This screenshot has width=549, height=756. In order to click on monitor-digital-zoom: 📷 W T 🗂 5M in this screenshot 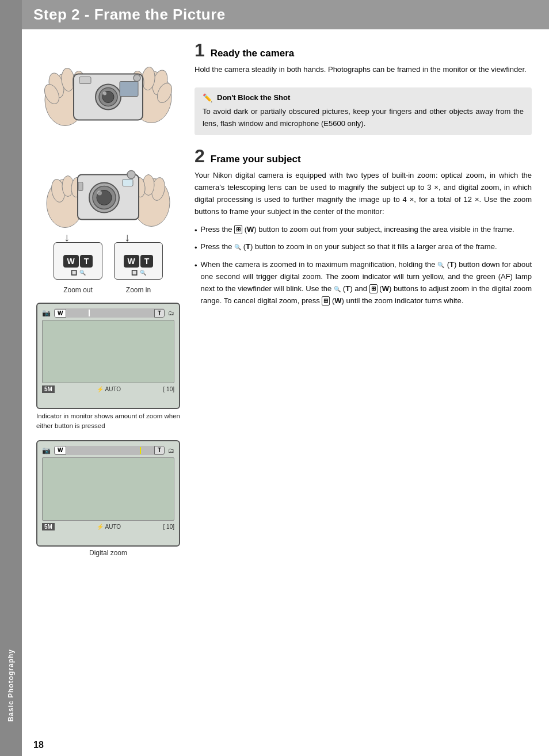, I will do `click(108, 498)`.